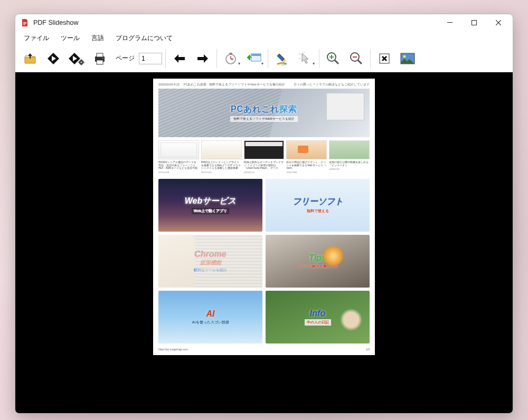 The width and height of the screenshot is (528, 420). I want to click on article-caption: RS232Cシリアル通信のデータを受信・送信出来るフリーソフト HEX・制御コー…, so click(178, 167).